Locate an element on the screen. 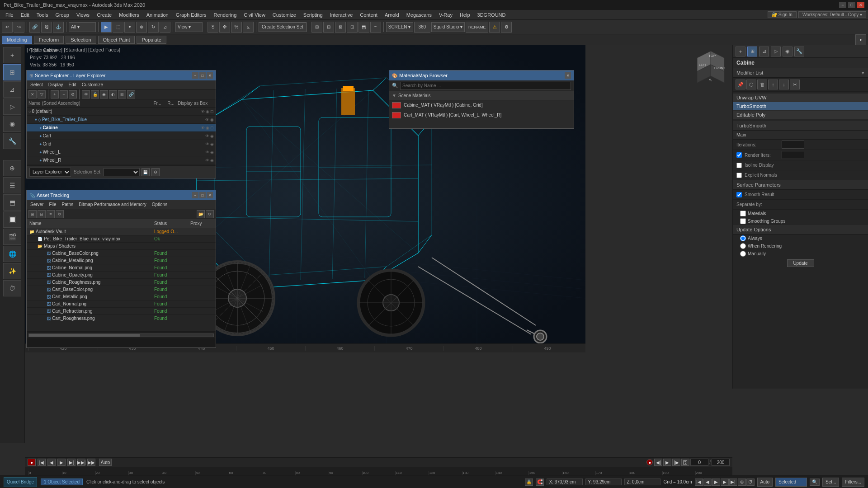 This screenshot has height=488, width=868. at-close-btn: ✕ is located at coordinates (210, 195).